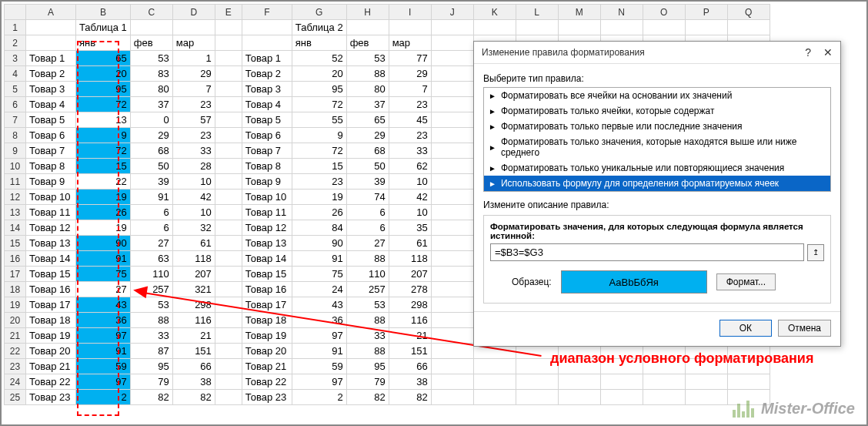  Describe the element at coordinates (409, 259) in the screenshot. I see `cell: 118` at that location.